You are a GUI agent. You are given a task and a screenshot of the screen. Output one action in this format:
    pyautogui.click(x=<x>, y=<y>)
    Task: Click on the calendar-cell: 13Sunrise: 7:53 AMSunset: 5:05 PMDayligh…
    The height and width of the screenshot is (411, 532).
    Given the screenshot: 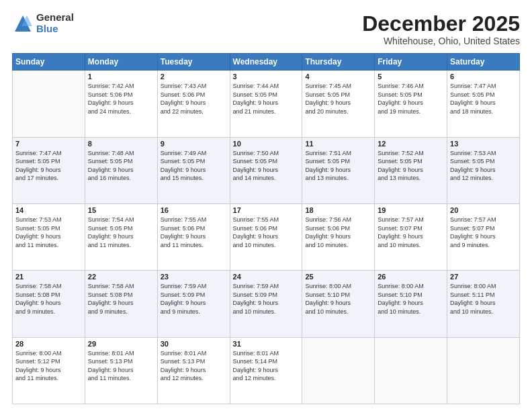 What is the action you would take?
    pyautogui.click(x=484, y=171)
    